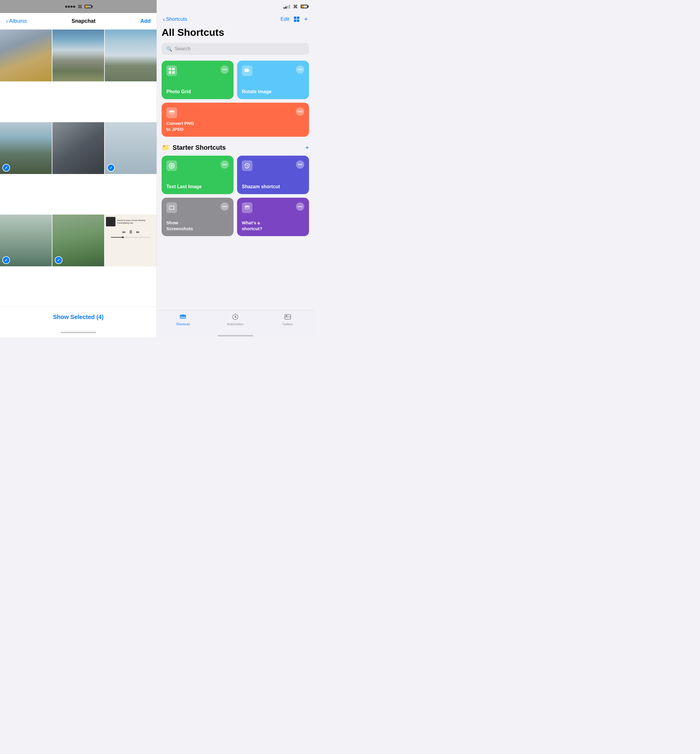  Describe the element at coordinates (273, 208) in the screenshot. I see `card-top-was: •••` at that location.